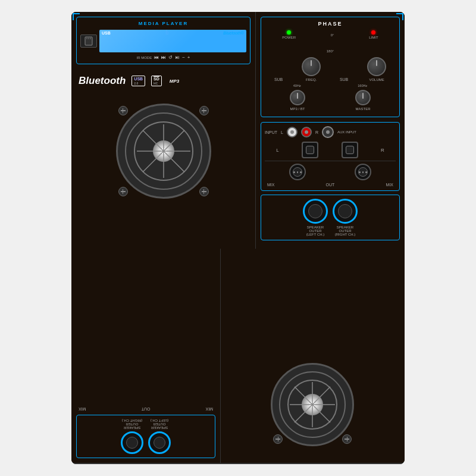 Image resolution: width=476 pixels, height=476 pixels. I want to click on bottom-speakon-right-inner, so click(132, 443).